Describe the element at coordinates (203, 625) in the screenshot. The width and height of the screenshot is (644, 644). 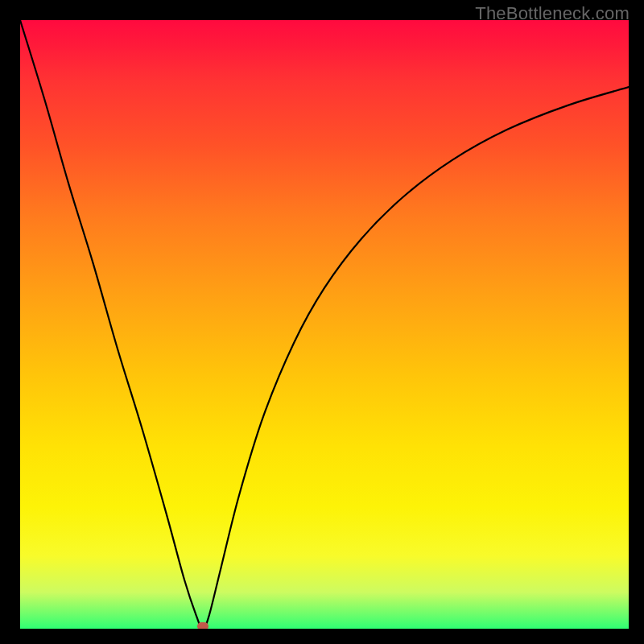
I see `minimum-marker` at that location.